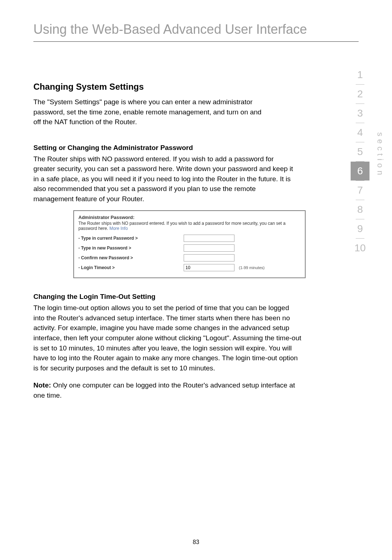  What do you see at coordinates (189, 217) in the screenshot?
I see `screenshot-title: Administrator Password:` at bounding box center [189, 217].